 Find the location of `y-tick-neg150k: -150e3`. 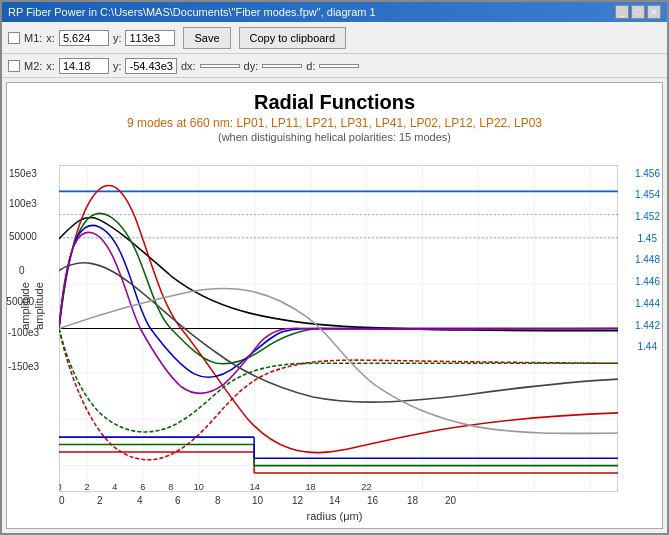

y-tick-neg150k: -150e3 is located at coordinates (24, 366).